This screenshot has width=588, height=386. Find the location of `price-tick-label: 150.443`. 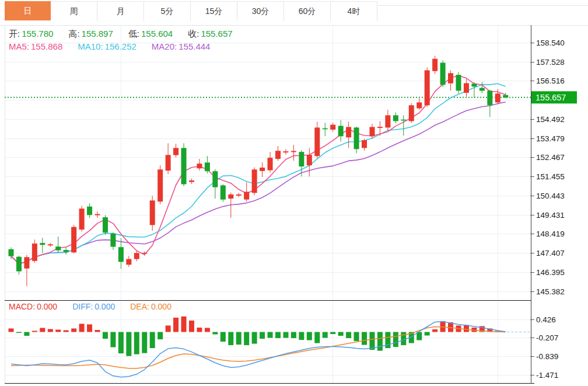

price-tick-label: 150.443 is located at coordinates (551, 196).